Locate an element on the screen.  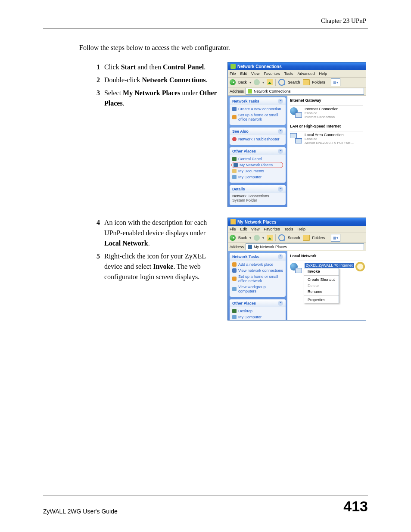
step-2: 2 Double-click Network Connections. is located at coordinates (155, 80).